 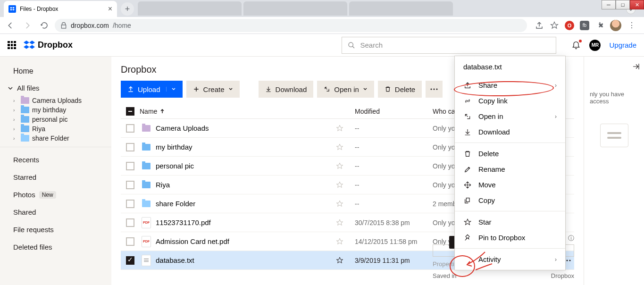 What do you see at coordinates (127, 9) in the screenshot?
I see `new-tab-button: +` at bounding box center [127, 9].